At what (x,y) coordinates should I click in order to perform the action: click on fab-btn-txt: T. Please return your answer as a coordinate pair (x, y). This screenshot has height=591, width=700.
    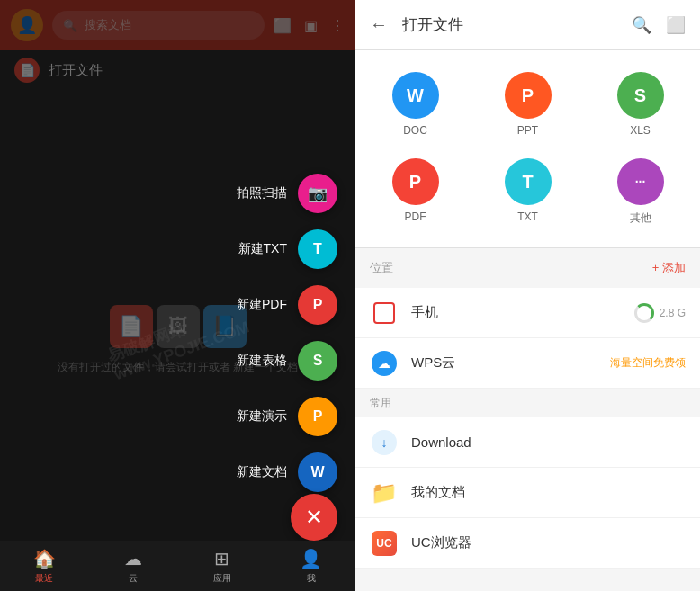
    Looking at the image, I should click on (318, 249).